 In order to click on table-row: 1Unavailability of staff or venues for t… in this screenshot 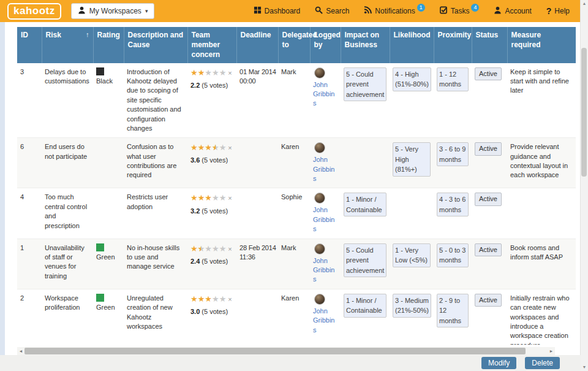, I will do `click(296, 264)`.